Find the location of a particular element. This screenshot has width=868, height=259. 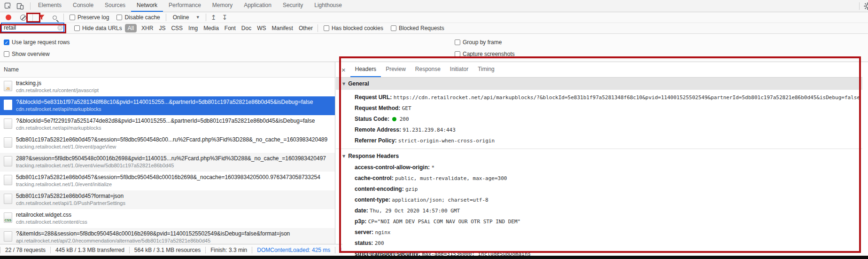

header-field-value: https://cdn.retailrocket.net/api/markupb… is located at coordinates (627, 98).